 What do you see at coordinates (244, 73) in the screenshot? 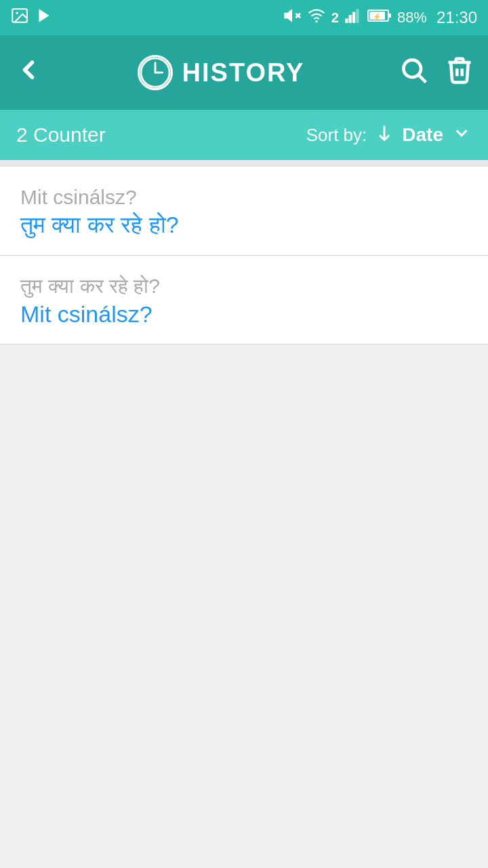
I see `app-bar-title: HISTORY` at bounding box center [244, 73].